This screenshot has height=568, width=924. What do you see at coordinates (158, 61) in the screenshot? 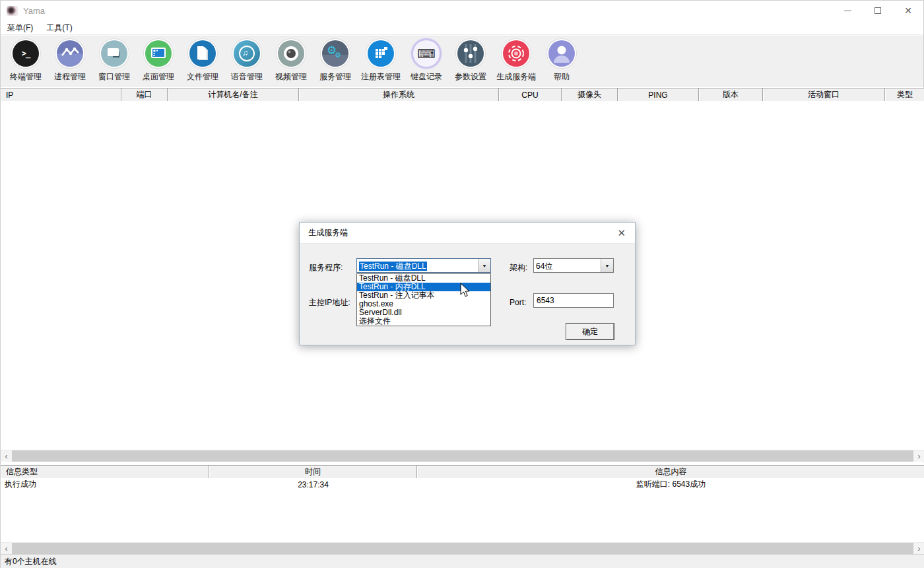
I see `toolbar-item-desktop: 桌面管理` at bounding box center [158, 61].